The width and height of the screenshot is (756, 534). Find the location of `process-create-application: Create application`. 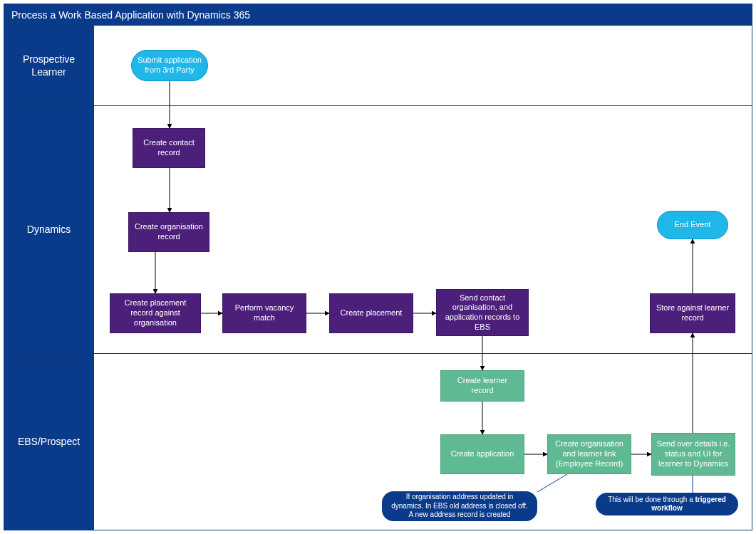

process-create-application: Create application is located at coordinates (482, 454).